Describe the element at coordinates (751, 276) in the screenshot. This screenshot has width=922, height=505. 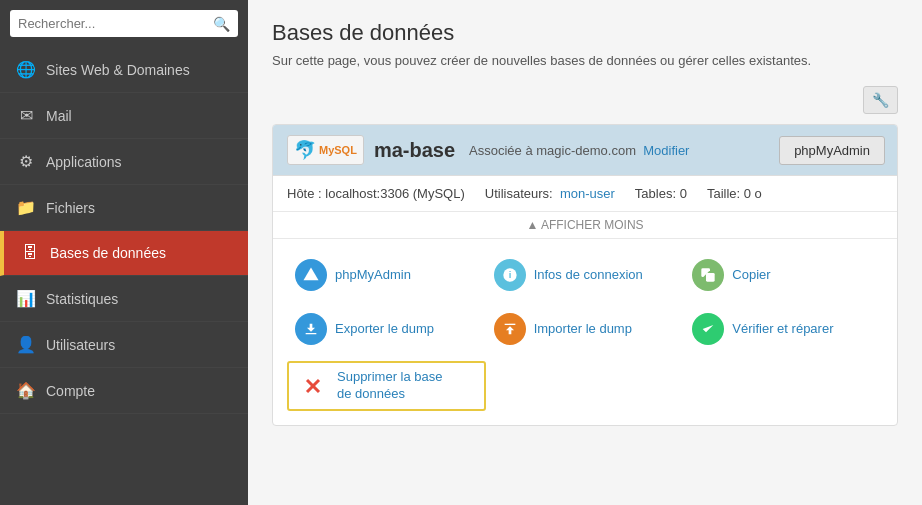
I see `copier-label: Copier` at that location.